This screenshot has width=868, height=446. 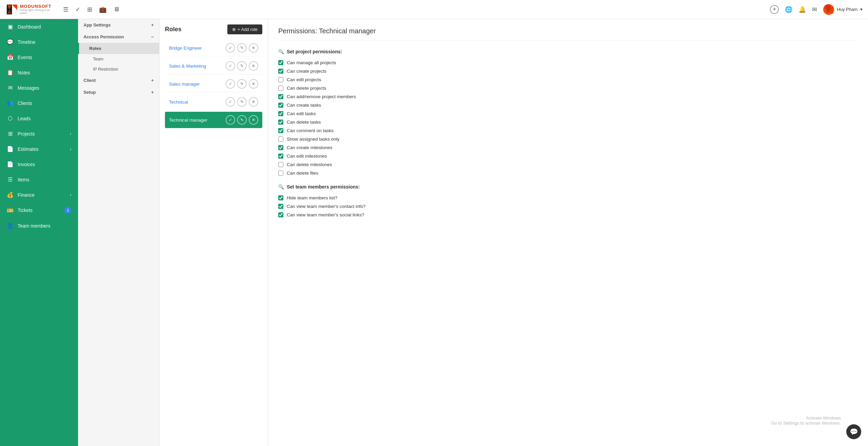 What do you see at coordinates (568, 156) in the screenshot?
I see `perm-edit-milestones: Can edit milestones` at bounding box center [568, 156].